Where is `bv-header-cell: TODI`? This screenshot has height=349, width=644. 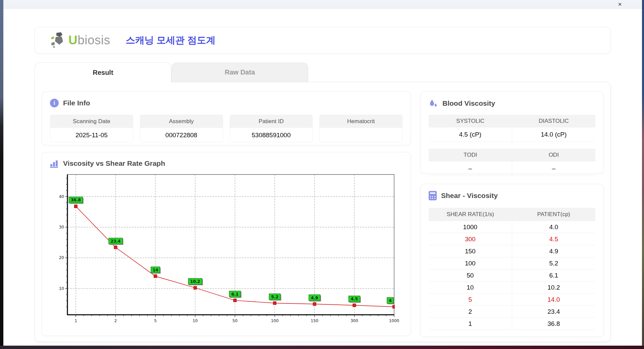
bv-header-cell: TODI is located at coordinates (470, 155).